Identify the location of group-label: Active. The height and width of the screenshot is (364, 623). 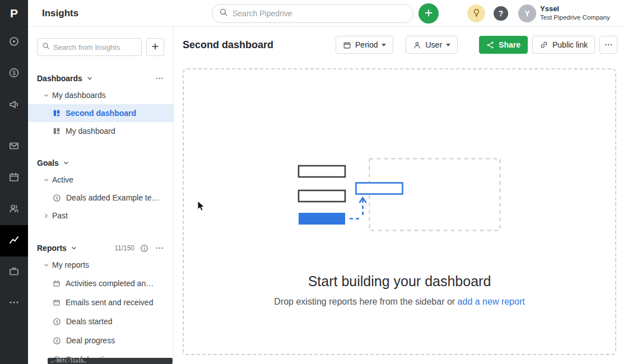
(63, 180).